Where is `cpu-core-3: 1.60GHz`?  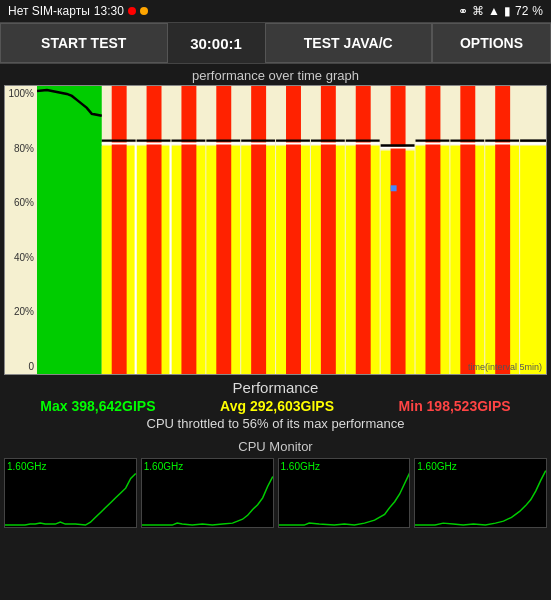
cpu-core-3: 1.60GHz is located at coordinates (344, 493).